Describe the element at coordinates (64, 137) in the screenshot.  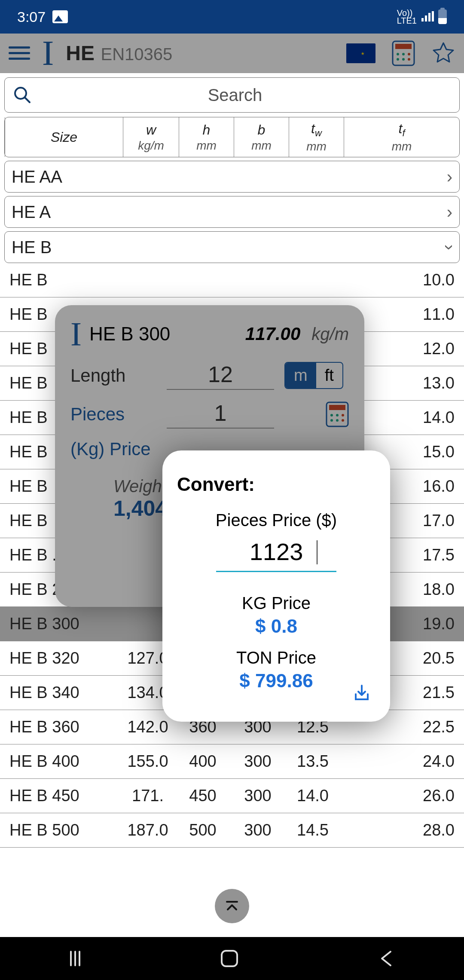
I see `col-size: Size` at that location.